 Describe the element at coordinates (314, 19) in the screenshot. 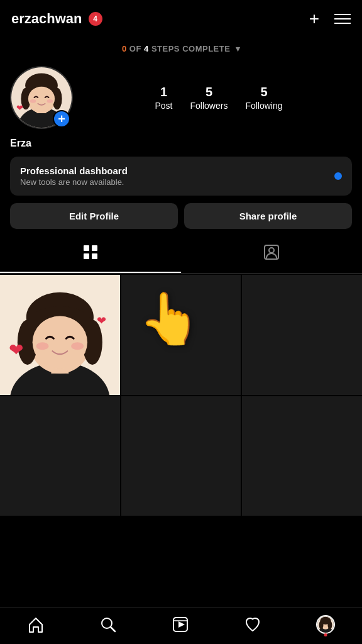

I see `add-post-icon: +` at that location.